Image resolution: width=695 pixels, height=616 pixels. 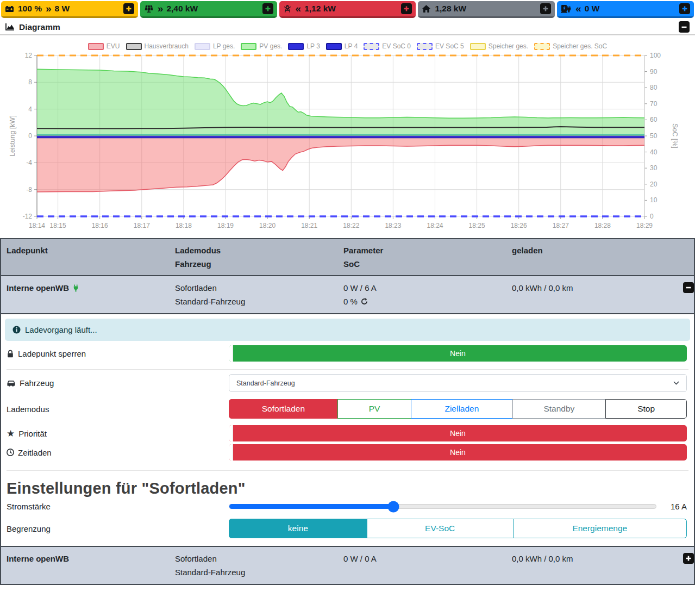 I want to click on svg-text: 4, so click(x=30, y=109).